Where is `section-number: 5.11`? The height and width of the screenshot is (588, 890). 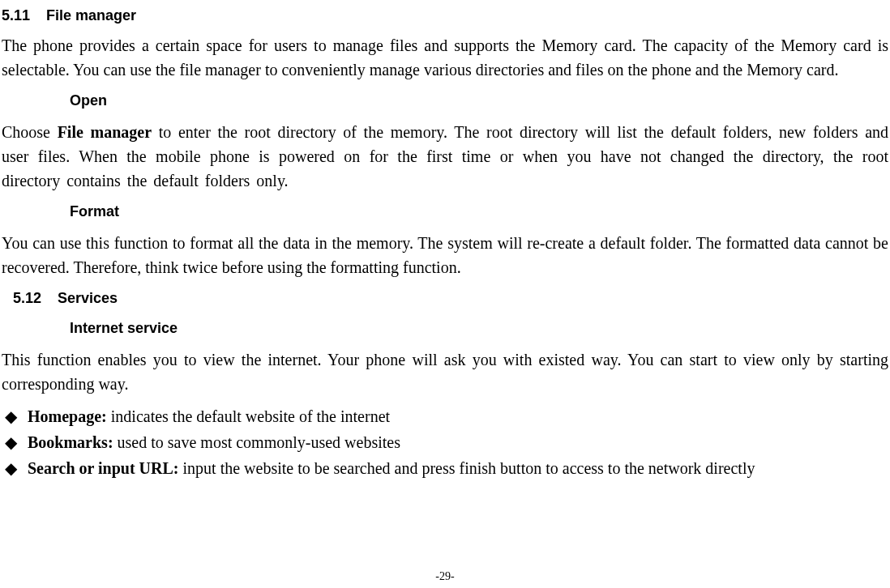 section-number: 5.11 is located at coordinates (22, 16).